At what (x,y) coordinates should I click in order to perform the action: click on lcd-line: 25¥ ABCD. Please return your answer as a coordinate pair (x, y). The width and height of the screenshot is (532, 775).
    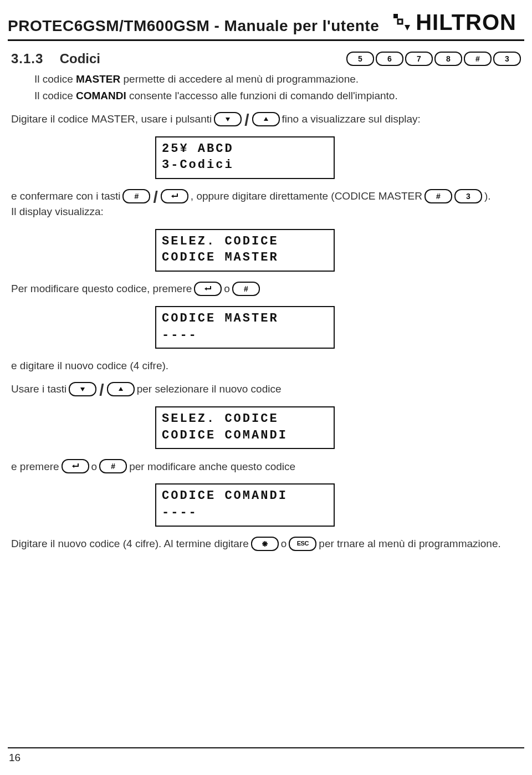
    Looking at the image, I should click on (245, 149).